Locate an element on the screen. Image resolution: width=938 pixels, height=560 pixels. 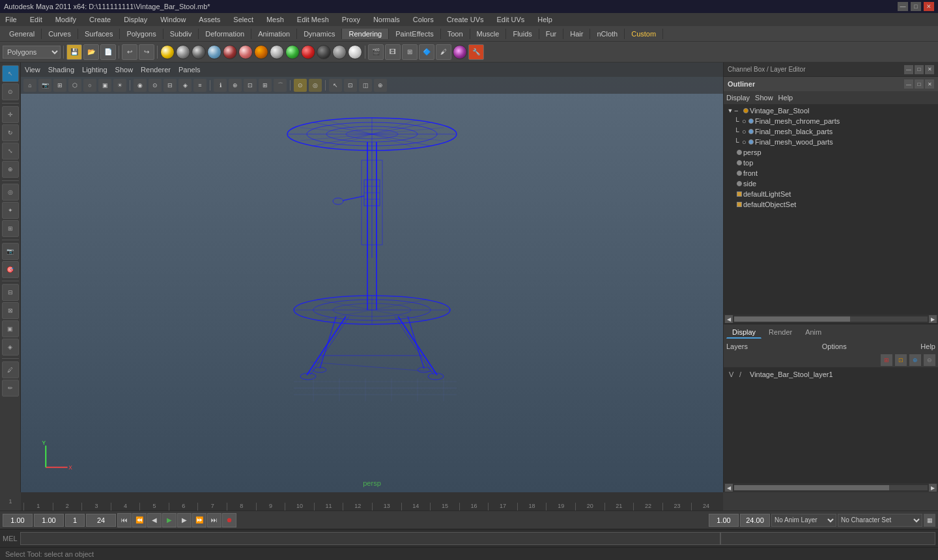
shelf-tab-polygons: Polygons is located at coordinates (141, 34).